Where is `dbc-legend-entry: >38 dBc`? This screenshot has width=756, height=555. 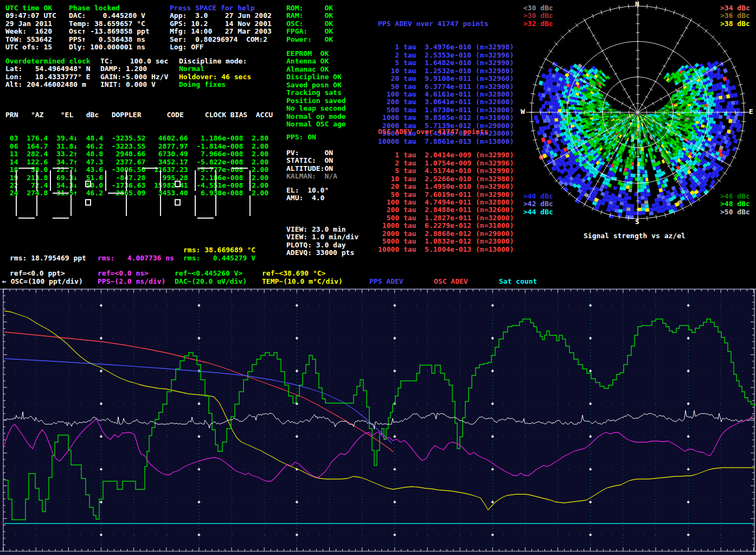 dbc-legend-entry: >38 dBc is located at coordinates (735, 24).